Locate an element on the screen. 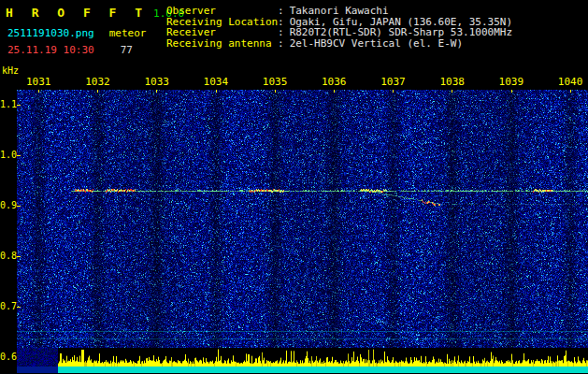 The image size is (588, 374). freq-unit-label: kHz is located at coordinates (10, 71).